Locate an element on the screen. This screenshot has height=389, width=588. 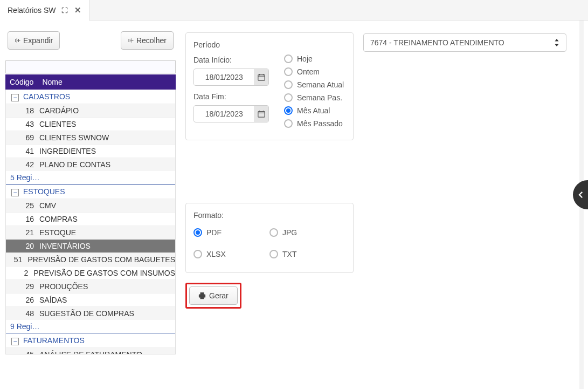
unit-select-value: 7674 - TREINAMENTO ATENDIMENTO is located at coordinates (438, 43).